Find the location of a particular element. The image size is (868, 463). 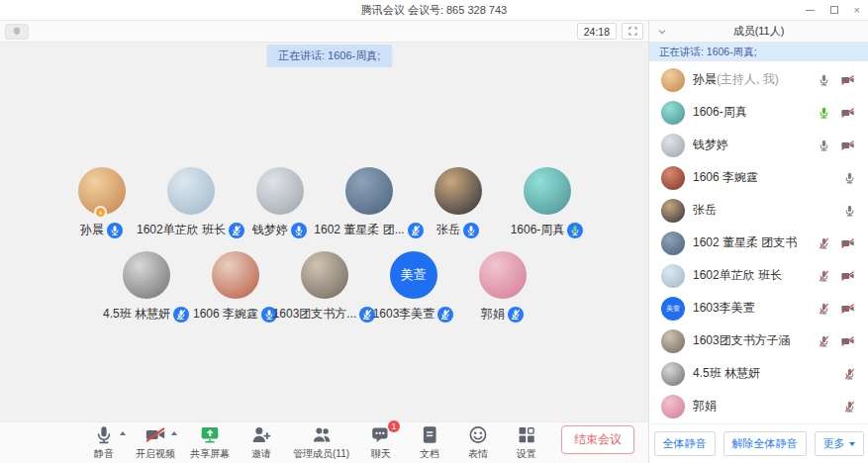

host-badge-icon is located at coordinates (101, 212).